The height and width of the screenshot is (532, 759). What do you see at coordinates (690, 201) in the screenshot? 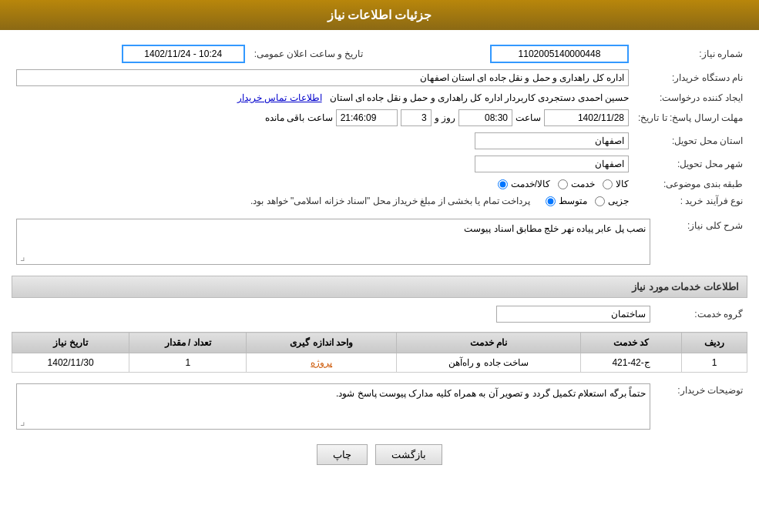
I see `process-label: نوع فرآیند خرید :` at bounding box center [690, 201].